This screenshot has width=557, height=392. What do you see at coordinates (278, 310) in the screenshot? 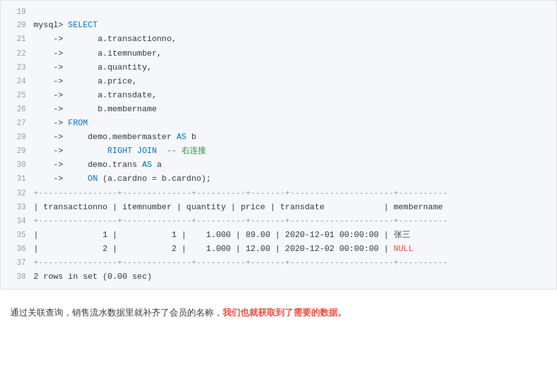
I see `footer-text: 通过关联查询，销售流水数据里就补齐了会员的名称，我们也就获取到了需要的数据。` at bounding box center [278, 310].